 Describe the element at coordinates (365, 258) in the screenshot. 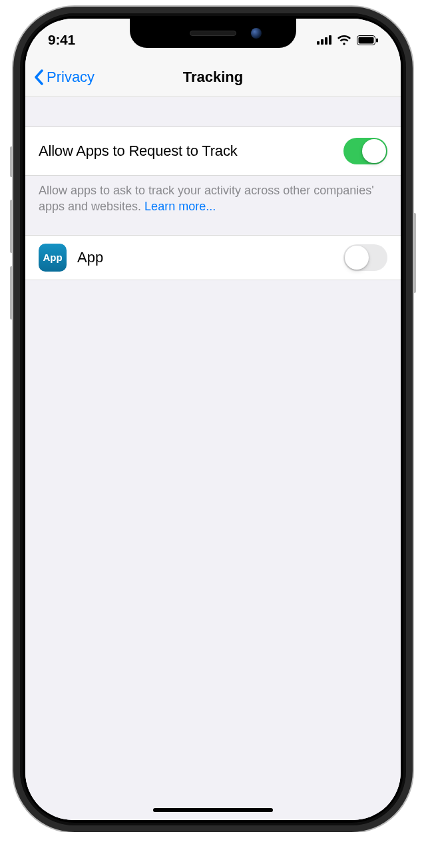

I see `app-tracking-toggle` at that location.